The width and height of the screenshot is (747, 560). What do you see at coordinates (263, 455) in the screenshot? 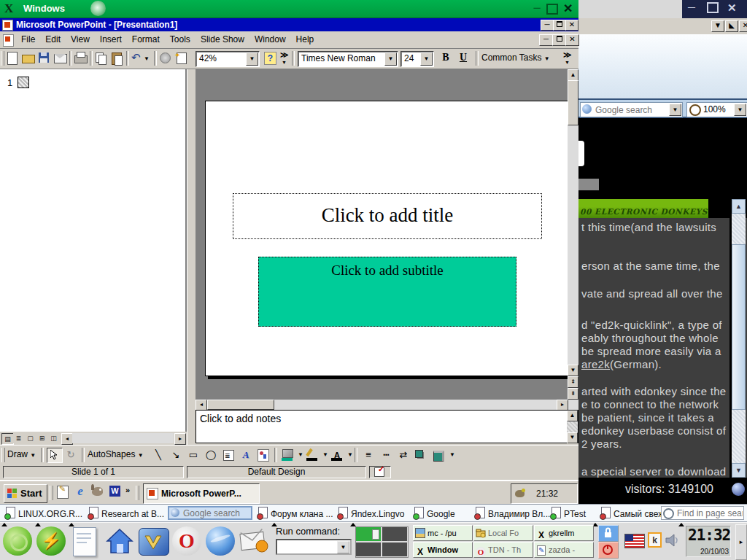
I see `clipart-icon` at bounding box center [263, 455].